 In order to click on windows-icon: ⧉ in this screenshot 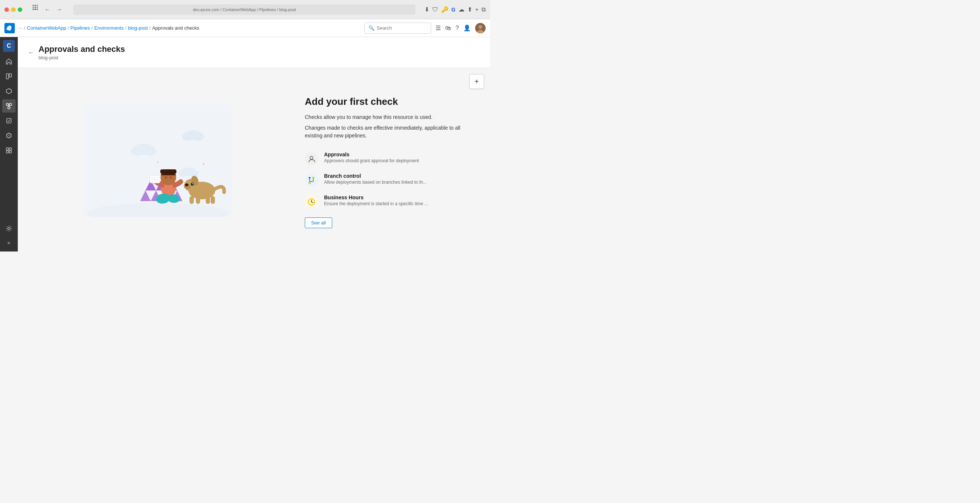, I will do `click(484, 10)`.